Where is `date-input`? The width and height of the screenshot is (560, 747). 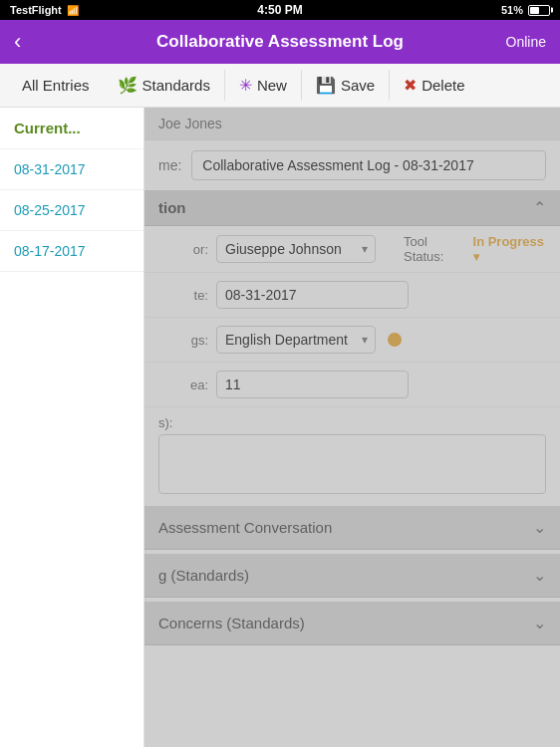 date-input is located at coordinates (313, 295).